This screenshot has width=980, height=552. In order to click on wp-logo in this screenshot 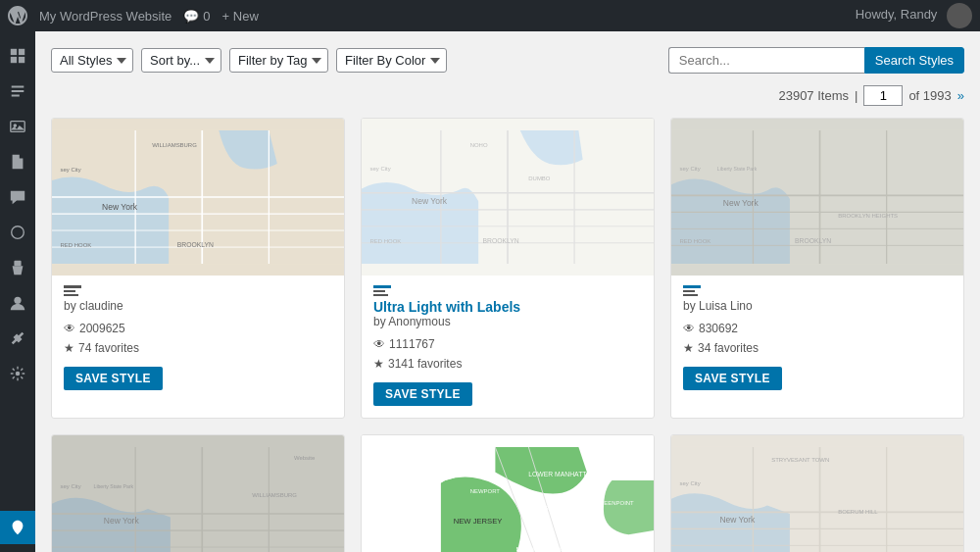, I will do `click(18, 16)`.